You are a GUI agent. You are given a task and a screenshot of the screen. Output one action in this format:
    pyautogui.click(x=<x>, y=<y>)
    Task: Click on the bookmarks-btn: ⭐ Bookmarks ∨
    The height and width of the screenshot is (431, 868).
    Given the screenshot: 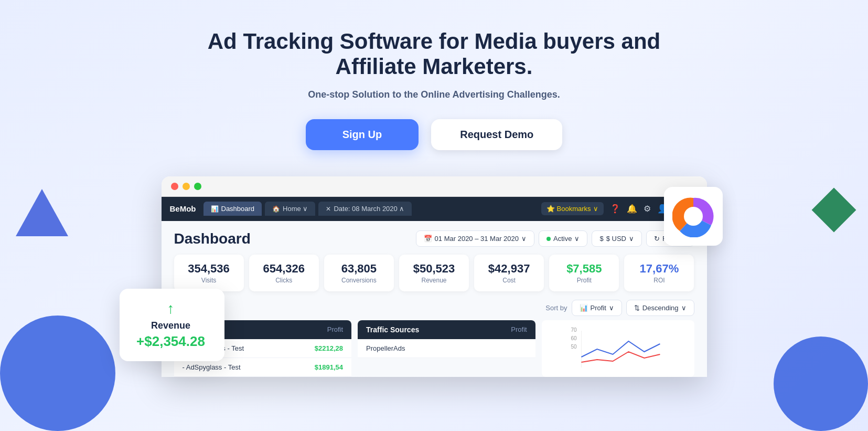 What is the action you would take?
    pyautogui.click(x=573, y=209)
    